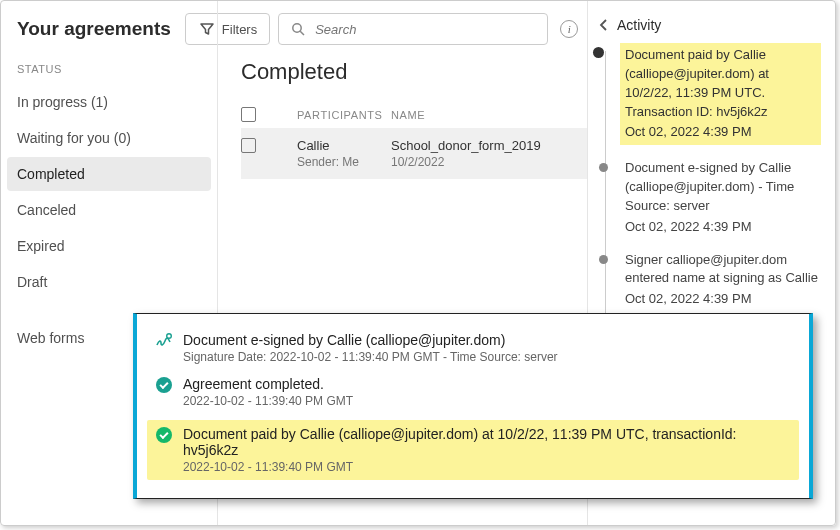 This screenshot has width=840, height=530. What do you see at coordinates (487, 384) in the screenshot?
I see `audit-line1: Agreement completed.` at bounding box center [487, 384].